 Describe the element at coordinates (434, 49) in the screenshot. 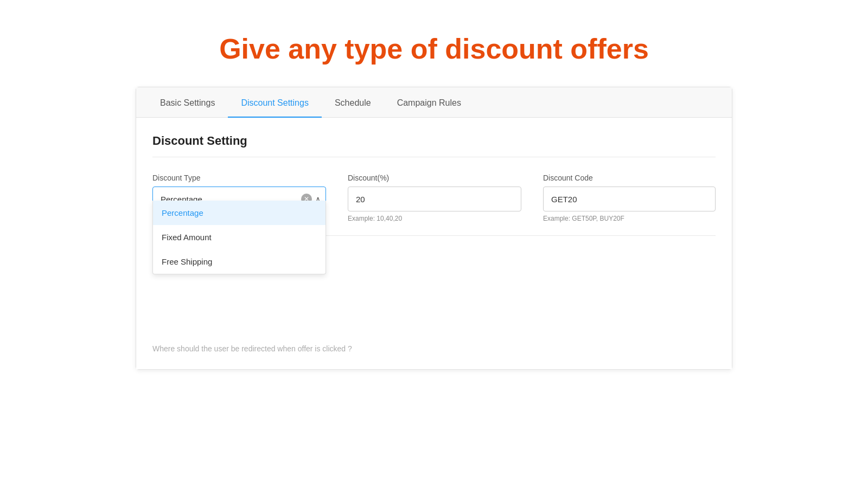

I see `page-title: Give any type of discount offers` at that location.